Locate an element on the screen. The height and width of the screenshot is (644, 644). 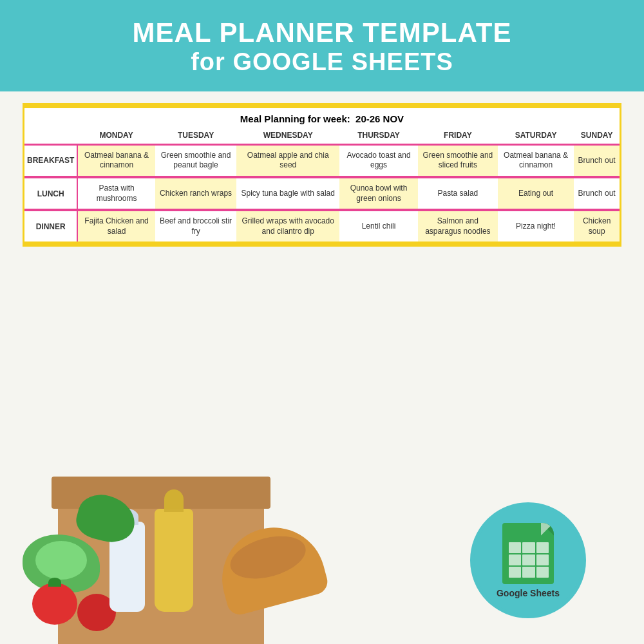
lunch-row: LUNCH Pasta with mushrooms Chicken ranch… is located at coordinates (322, 193).